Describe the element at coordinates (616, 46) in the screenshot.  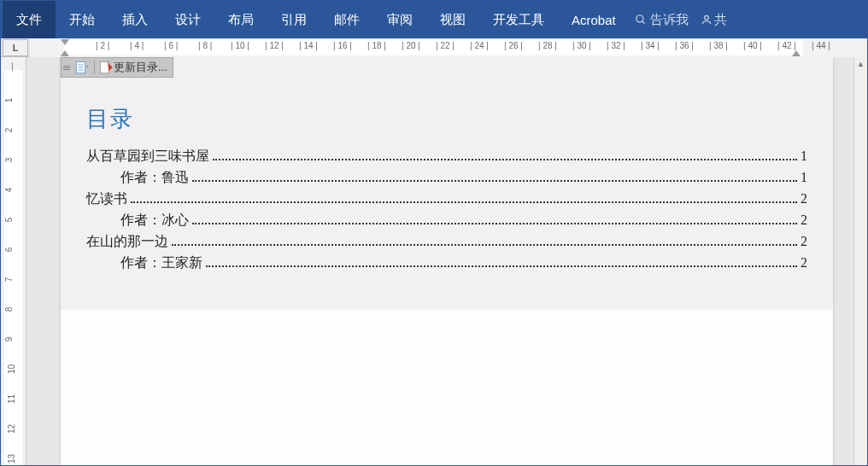
I see `ruler-tick: | 32 |` at that location.